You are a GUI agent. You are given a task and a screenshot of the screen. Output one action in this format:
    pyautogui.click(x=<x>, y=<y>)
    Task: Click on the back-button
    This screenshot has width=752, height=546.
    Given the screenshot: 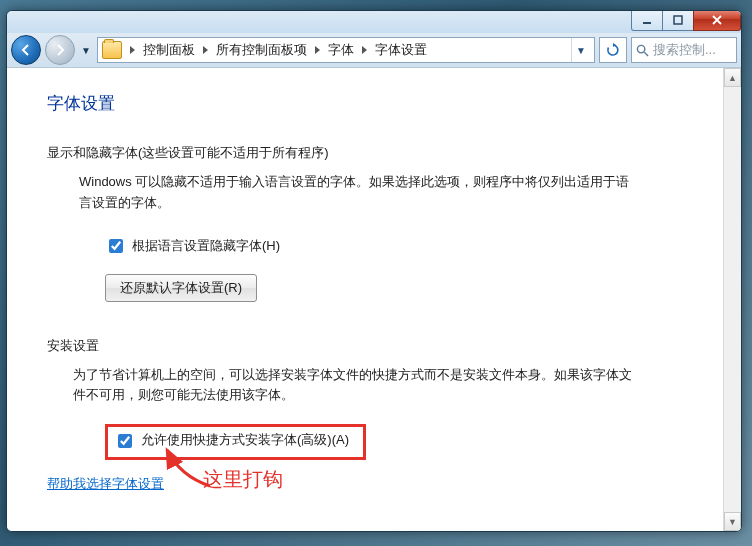 What is the action you would take?
    pyautogui.click(x=26, y=50)
    